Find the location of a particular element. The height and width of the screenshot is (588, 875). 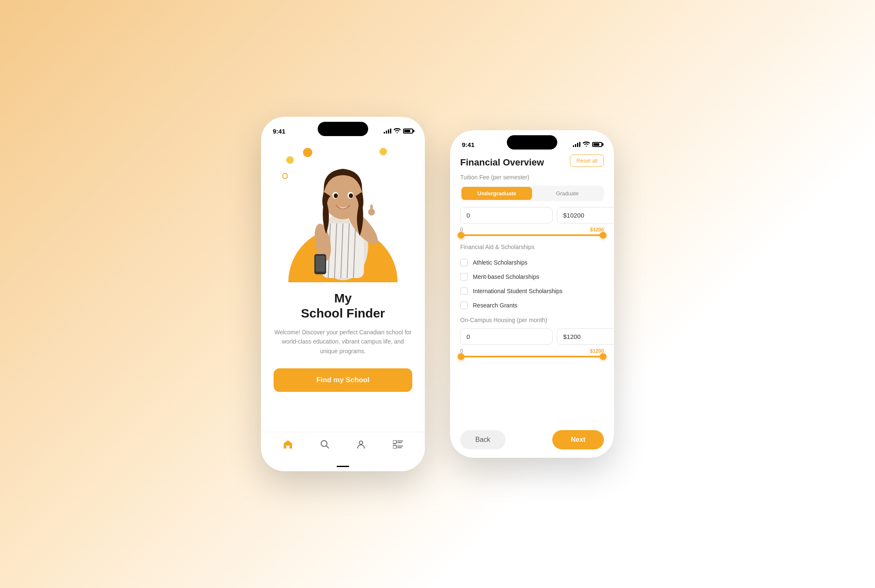

tab-graduate: Graduate is located at coordinates (567, 193).